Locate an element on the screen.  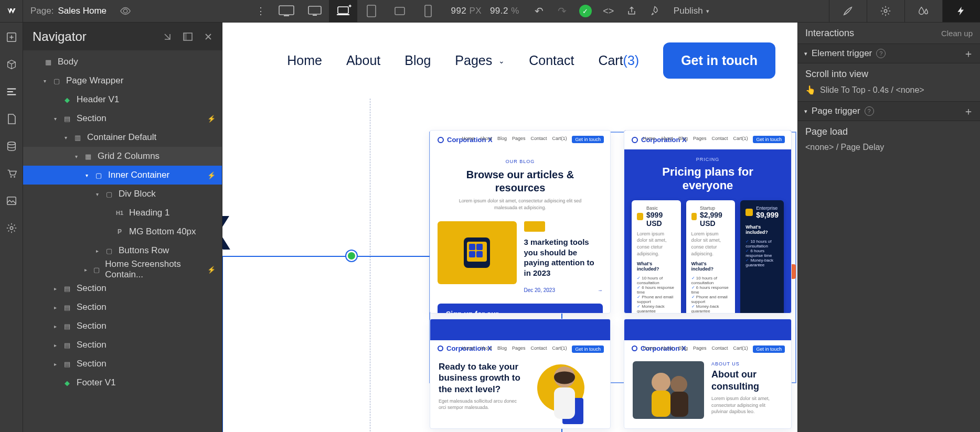
breakpoint-desktop-xl is located at coordinates (286, 11).